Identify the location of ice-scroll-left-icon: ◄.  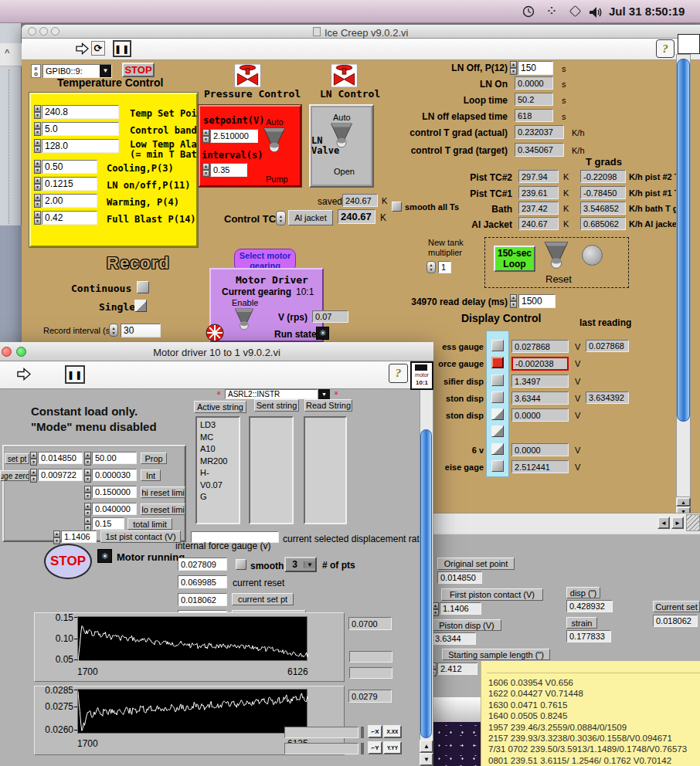
(664, 523).